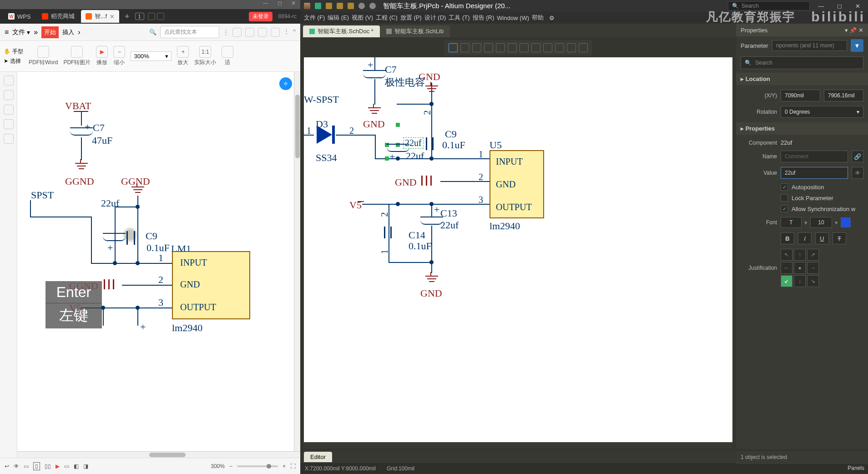 The image size is (868, 474). What do you see at coordinates (341, 31) in the screenshot?
I see `doctab-schdoc: 智能车主板.SchDoc *` at bounding box center [341, 31].